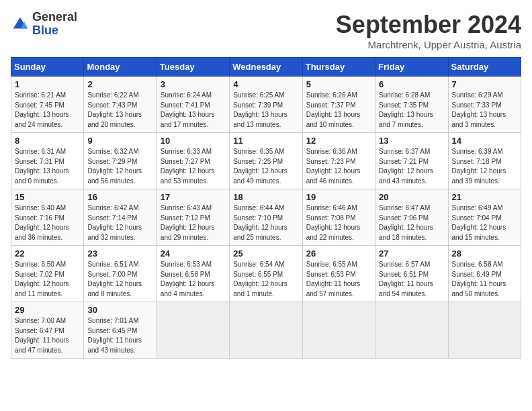  What do you see at coordinates (485, 279) in the screenshot?
I see `day-info: Sunrise: 6:58 AM Sunset: 6:49 PM Dayligh…` at bounding box center [485, 279].